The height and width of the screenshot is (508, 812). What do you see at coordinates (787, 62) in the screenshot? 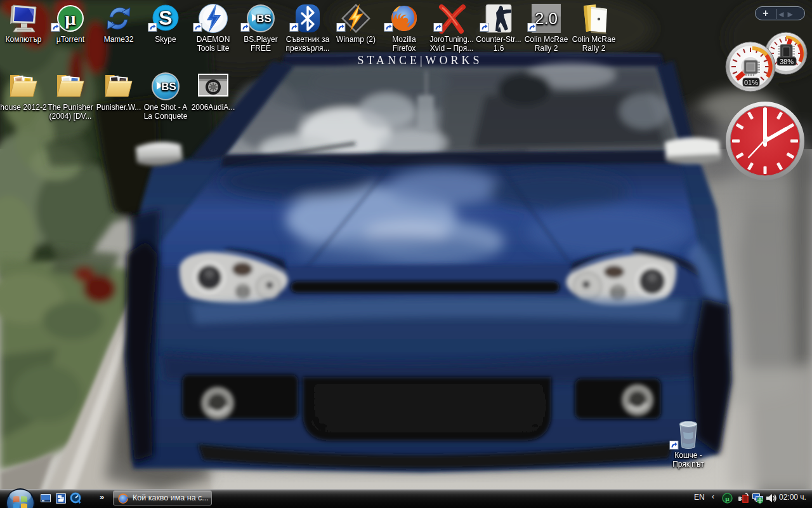
I see `svg-text: 38%` at bounding box center [787, 62].